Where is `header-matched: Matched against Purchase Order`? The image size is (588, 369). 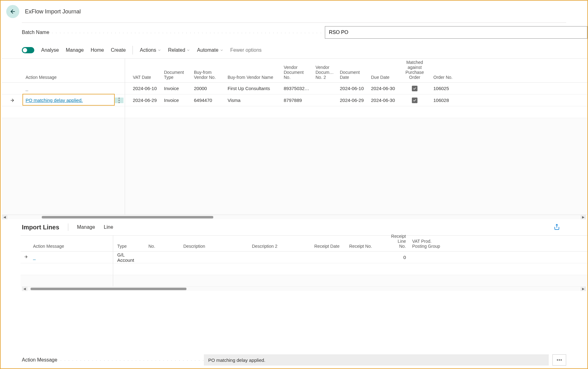
header-matched: Matched against Purchase Order is located at coordinates (415, 70).